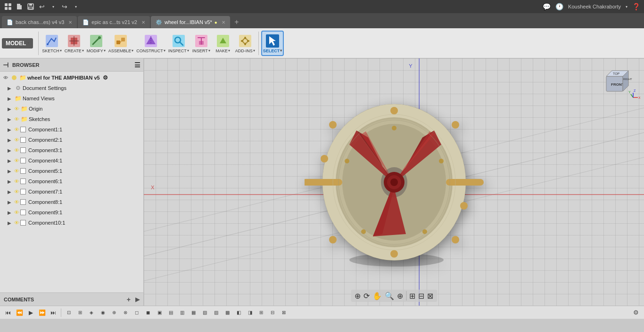 The image size is (644, 332). I want to click on comp2-eye-icon: 👁, so click(17, 140).